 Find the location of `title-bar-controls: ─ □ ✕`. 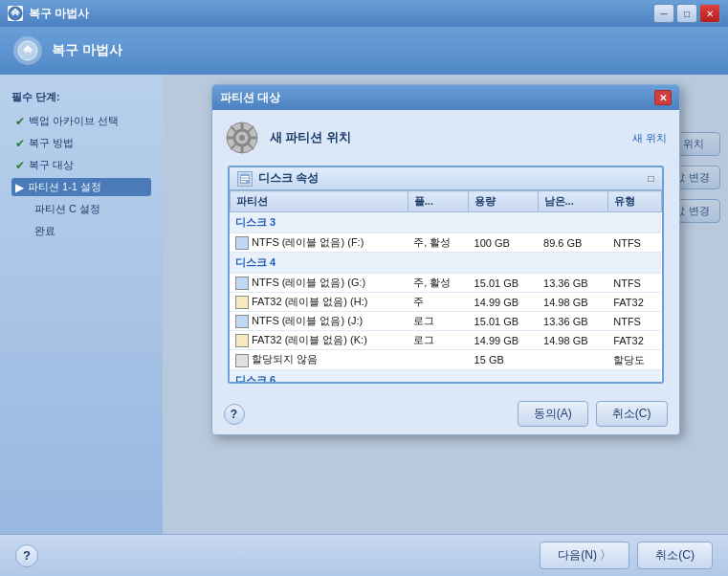

title-bar-controls: ─ □ ✕ is located at coordinates (687, 13).